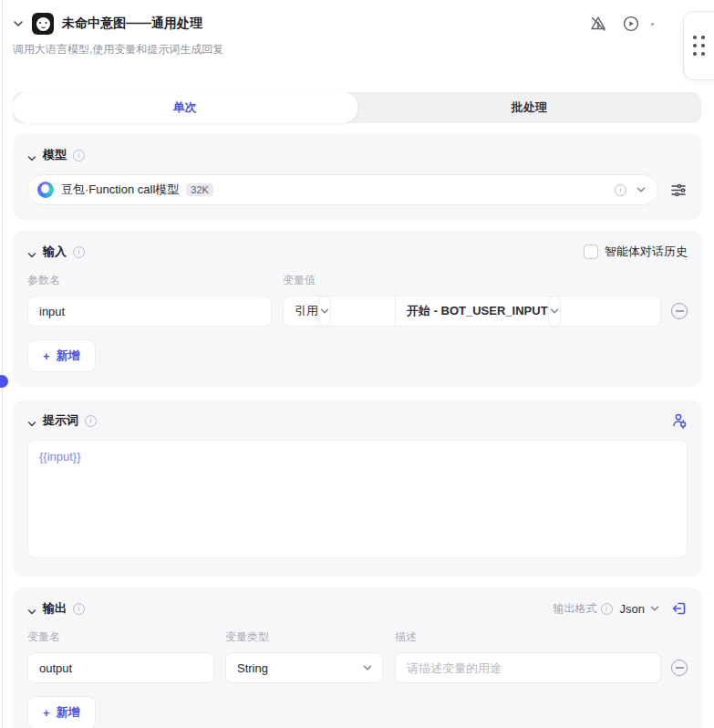 This screenshot has height=728, width=714. I want to click on column-param-value: 变量值, so click(485, 281).